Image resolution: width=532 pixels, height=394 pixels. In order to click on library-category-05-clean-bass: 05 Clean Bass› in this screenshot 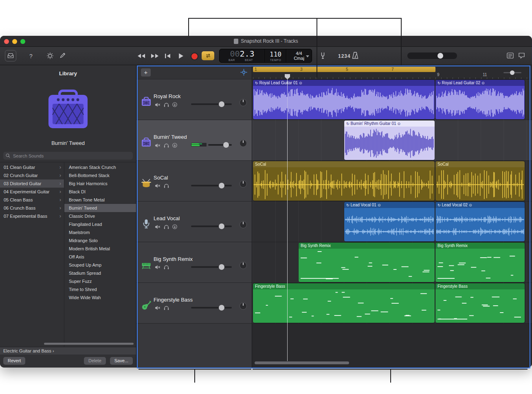, I will do `click(32, 200)`.